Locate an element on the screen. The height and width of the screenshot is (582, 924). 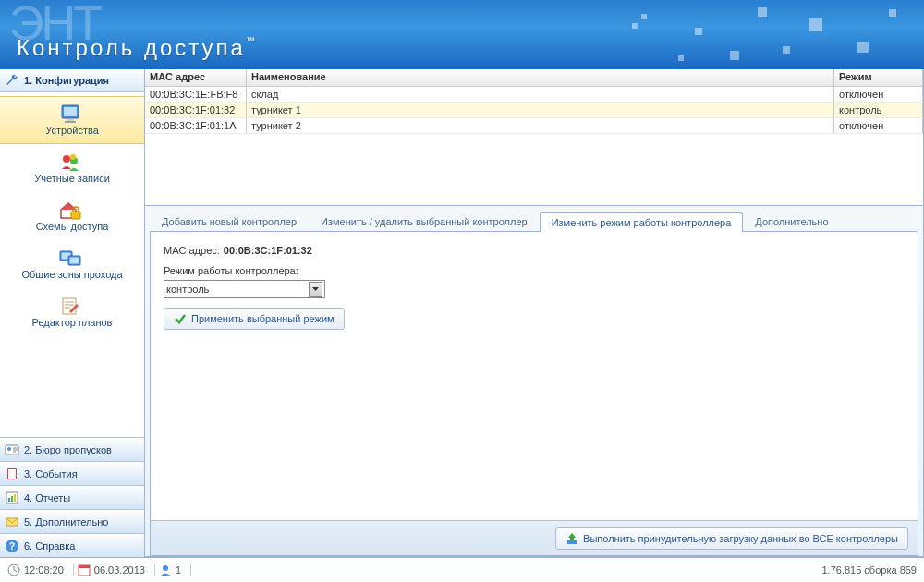
sidebar-section-extra: 5. Дополнительно is located at coordinates (72, 521).